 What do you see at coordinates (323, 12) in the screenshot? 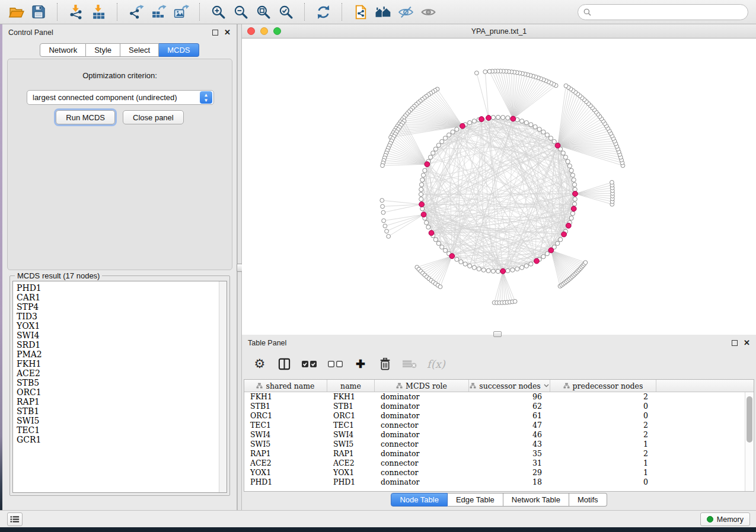
I see `refresh-view-icon` at bounding box center [323, 12].